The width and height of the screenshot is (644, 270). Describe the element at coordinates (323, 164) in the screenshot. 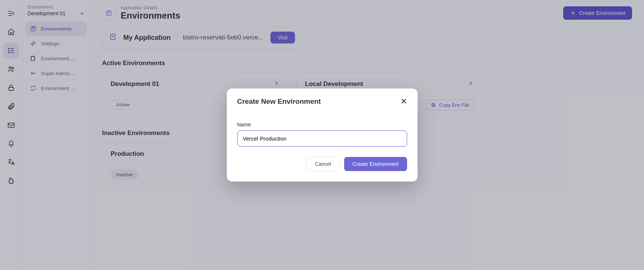

I see `cancel-button: Cancel` at that location.